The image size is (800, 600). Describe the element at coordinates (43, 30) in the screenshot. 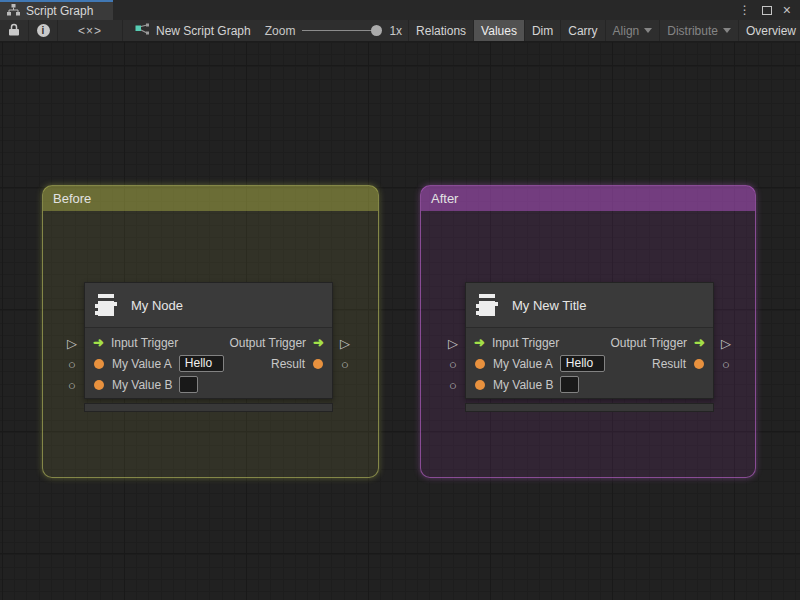

I see `info-button: i` at that location.